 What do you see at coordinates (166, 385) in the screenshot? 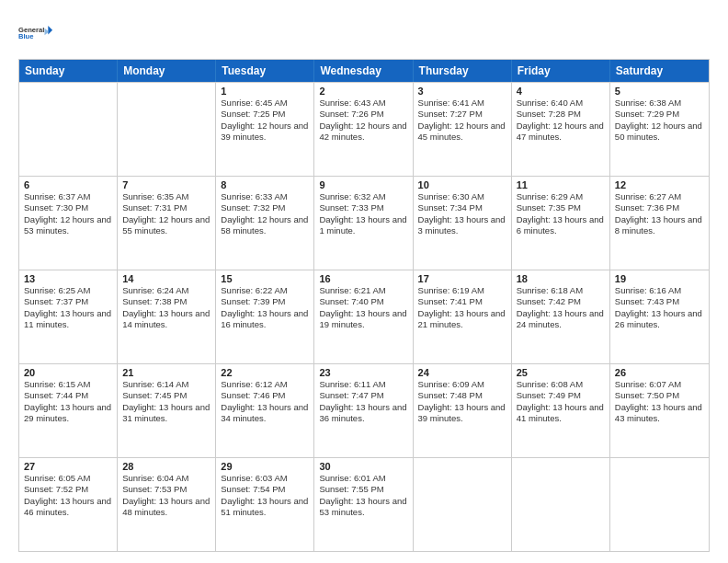
I see `sunrise-text: Sunrise: 6:14 AM` at bounding box center [166, 385].